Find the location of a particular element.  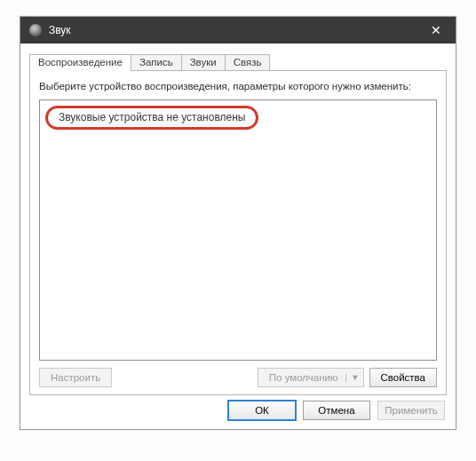

tab-communications: Связь is located at coordinates (248, 62).